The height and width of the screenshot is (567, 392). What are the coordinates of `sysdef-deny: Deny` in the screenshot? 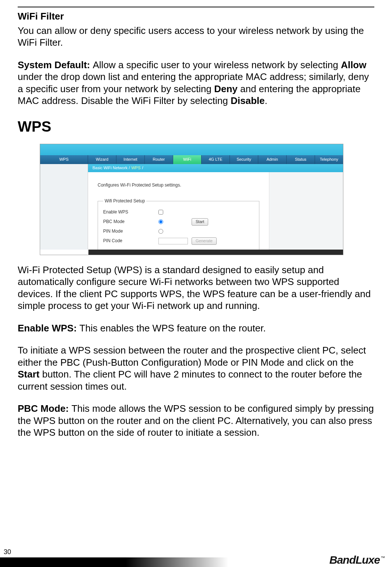 It's located at (226, 89).